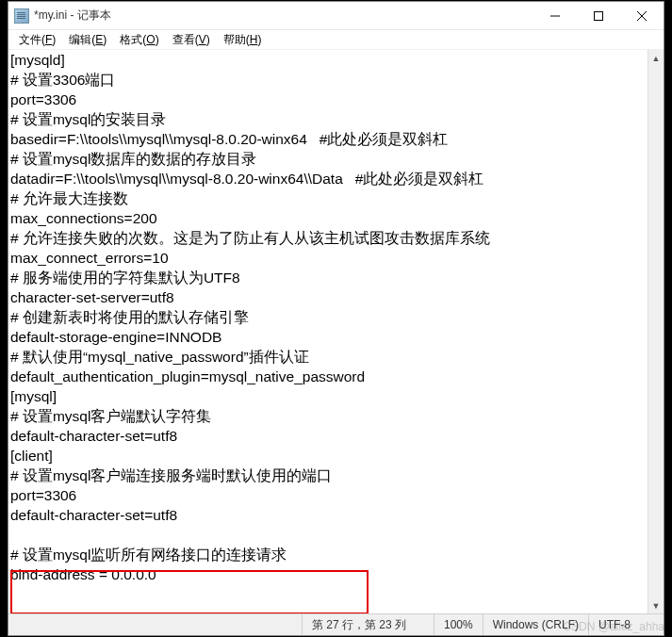 The height and width of the screenshot is (637, 672). What do you see at coordinates (191, 40) in the screenshot?
I see `menu-view: 查看(V)` at bounding box center [191, 40].